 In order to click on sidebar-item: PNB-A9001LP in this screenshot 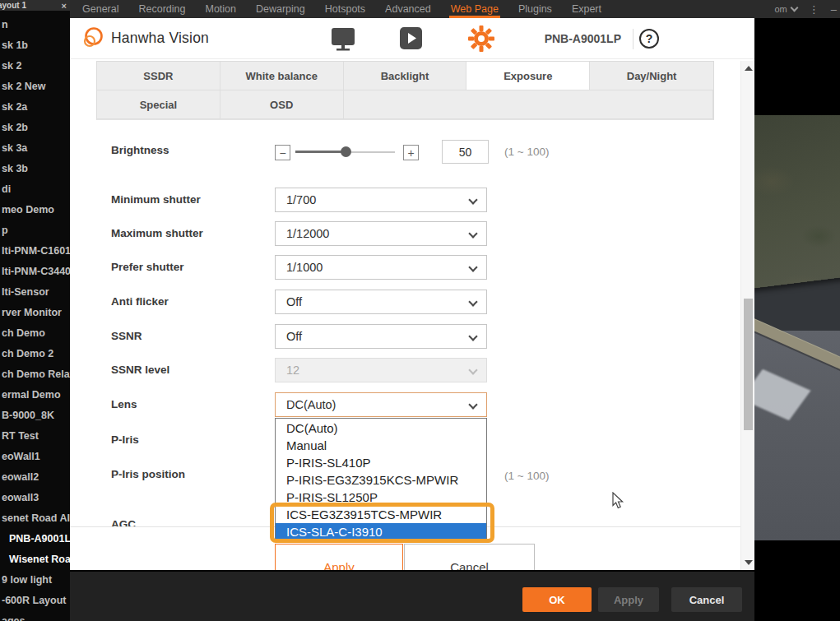, I will do `click(35, 540)`.